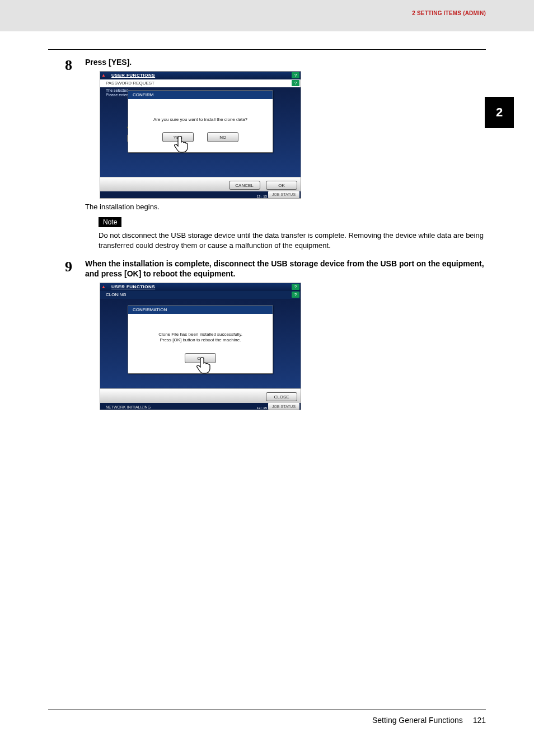  What do you see at coordinates (200, 120) in the screenshot?
I see `dialog-message: Are you sure you want to install the clo…` at bounding box center [200, 120].